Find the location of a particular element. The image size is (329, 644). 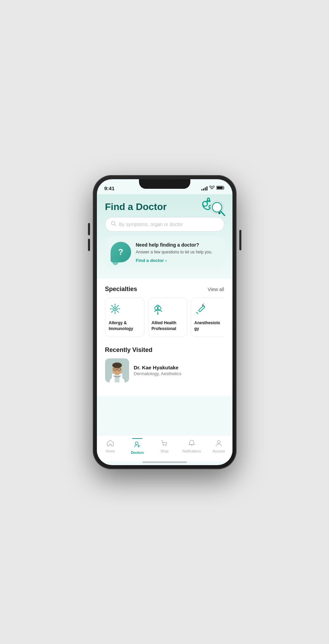

specialties-title: Specialties is located at coordinates (121, 289).